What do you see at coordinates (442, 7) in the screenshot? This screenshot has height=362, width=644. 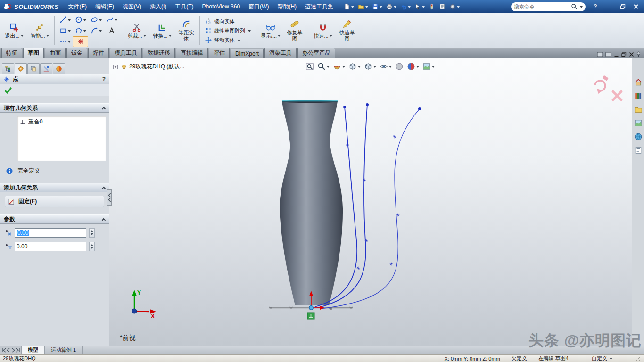 I see `file-properties-button` at bounding box center [442, 7].